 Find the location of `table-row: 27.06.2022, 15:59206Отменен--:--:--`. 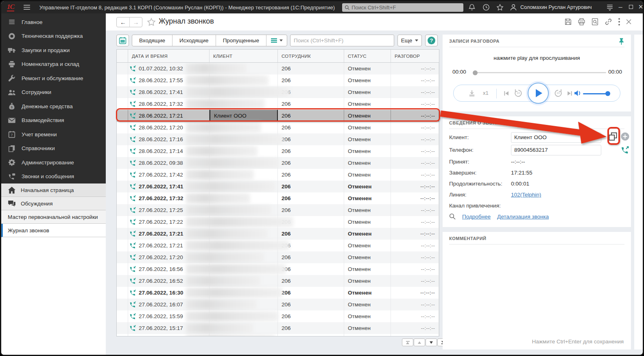

table-row: 27.06.2022, 15:59206Отменен--:--:-- is located at coordinates (278, 317).